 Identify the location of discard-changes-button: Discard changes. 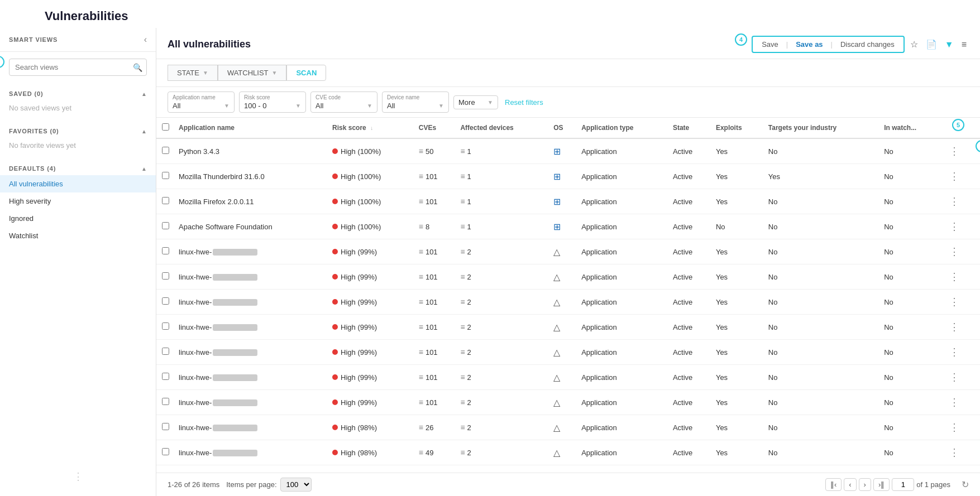
(868, 45).